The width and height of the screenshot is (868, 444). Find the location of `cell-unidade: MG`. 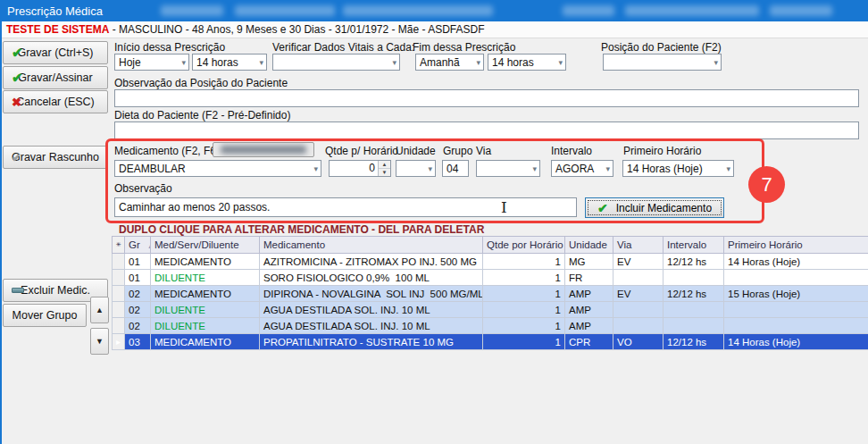

cell-unidade: MG is located at coordinates (589, 262).